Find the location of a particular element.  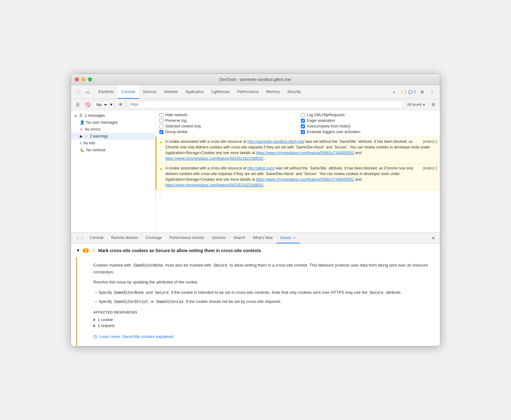

console-prompt: › is located at coordinates (298, 194).